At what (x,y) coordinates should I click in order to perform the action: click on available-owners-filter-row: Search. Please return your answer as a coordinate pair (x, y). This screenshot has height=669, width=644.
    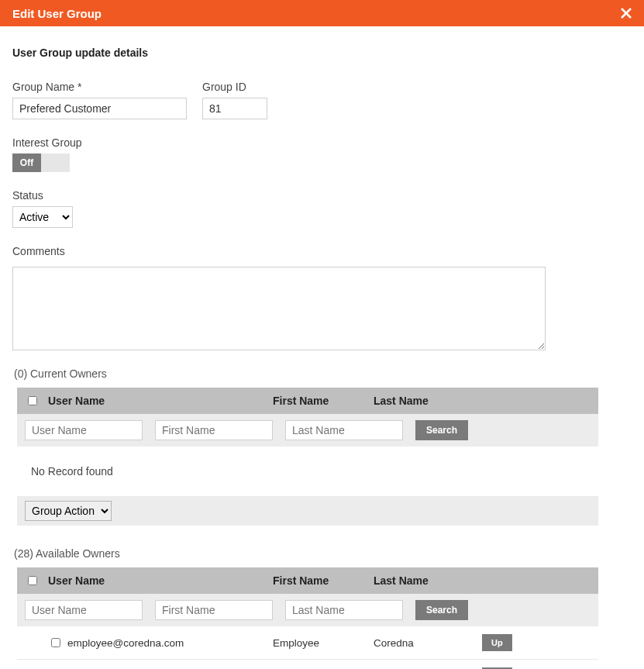
    Looking at the image, I should click on (308, 610).